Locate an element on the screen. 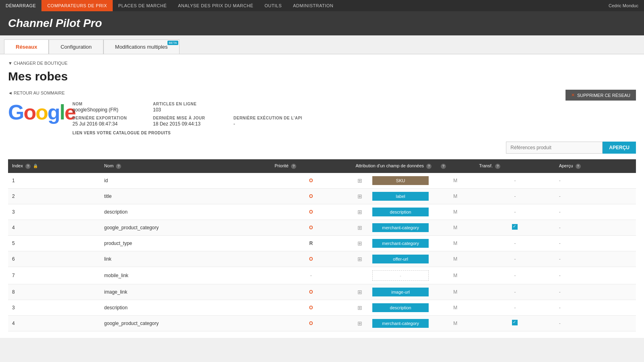 The image size is (644, 362). change-shop-link: CHANGER DE BOUTIQUE is located at coordinates (322, 63).